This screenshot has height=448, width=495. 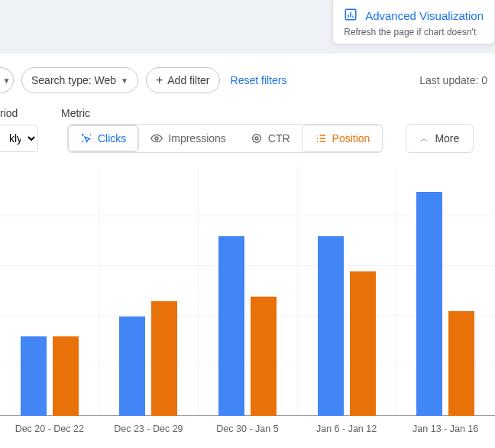 I want to click on x-axis-tick-label: Dec 23 - Dec 29, so click(x=149, y=429).